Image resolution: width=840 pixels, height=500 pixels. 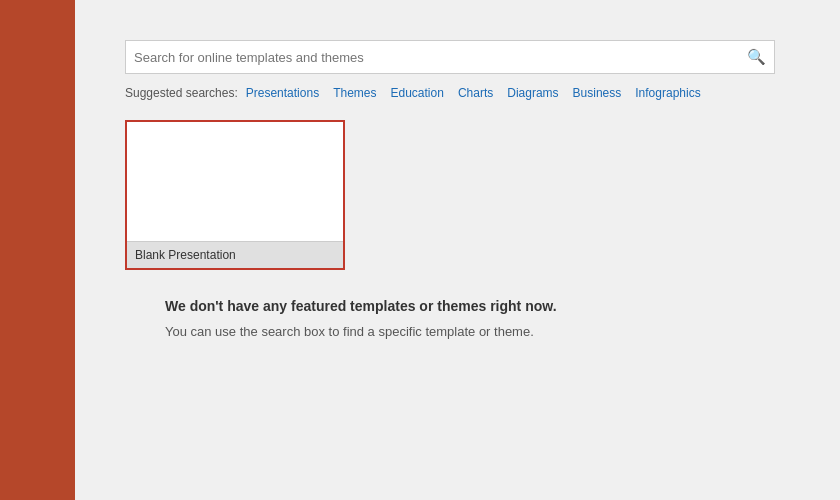 I want to click on template-label: Blank Presentation, so click(x=235, y=255).